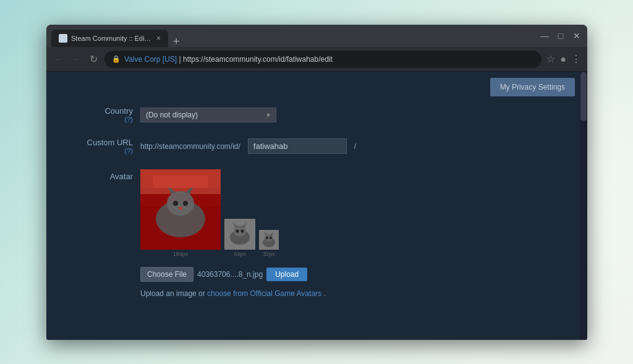 This screenshot has height=364, width=633. I want to click on country-select: (Do not display), so click(208, 115).